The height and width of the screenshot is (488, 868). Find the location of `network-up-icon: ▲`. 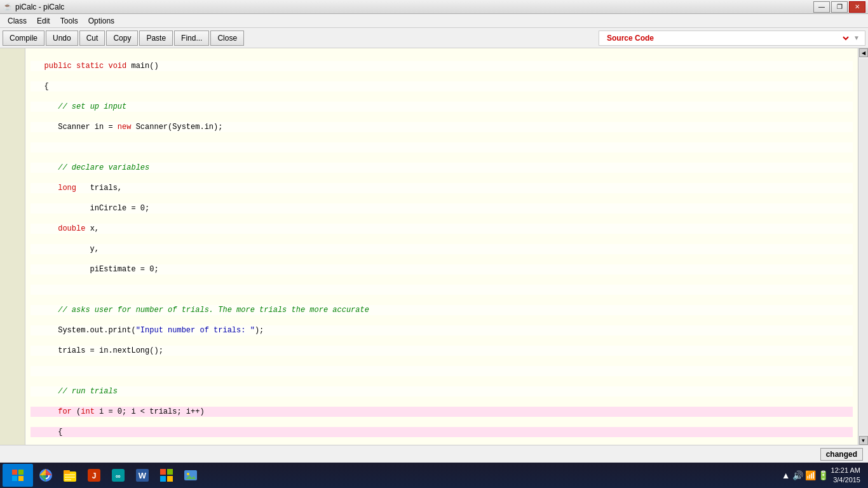

network-up-icon: ▲ is located at coordinates (786, 475).